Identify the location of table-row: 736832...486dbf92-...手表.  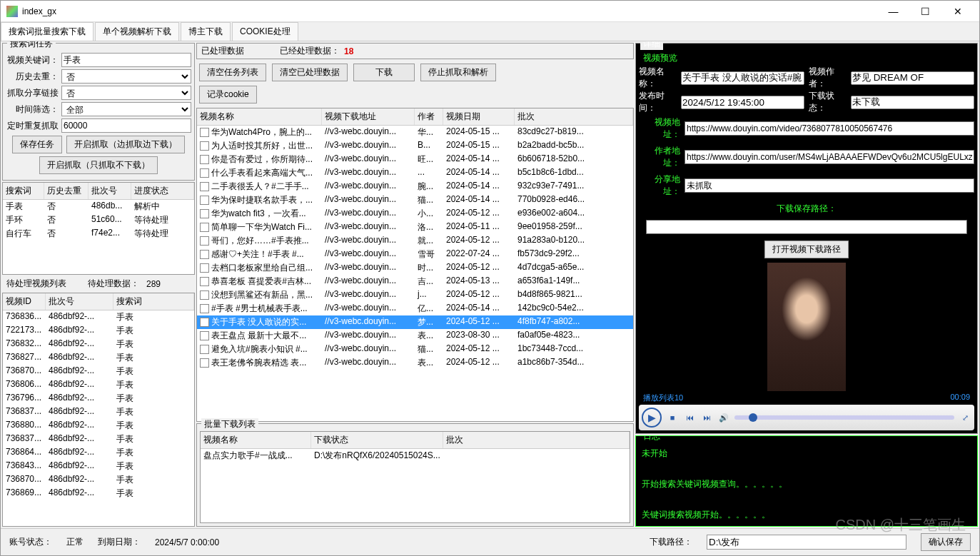
(98, 344).